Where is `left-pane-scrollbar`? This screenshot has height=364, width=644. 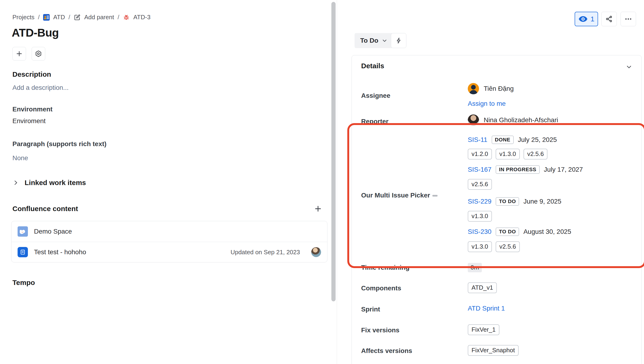 left-pane-scrollbar is located at coordinates (334, 152).